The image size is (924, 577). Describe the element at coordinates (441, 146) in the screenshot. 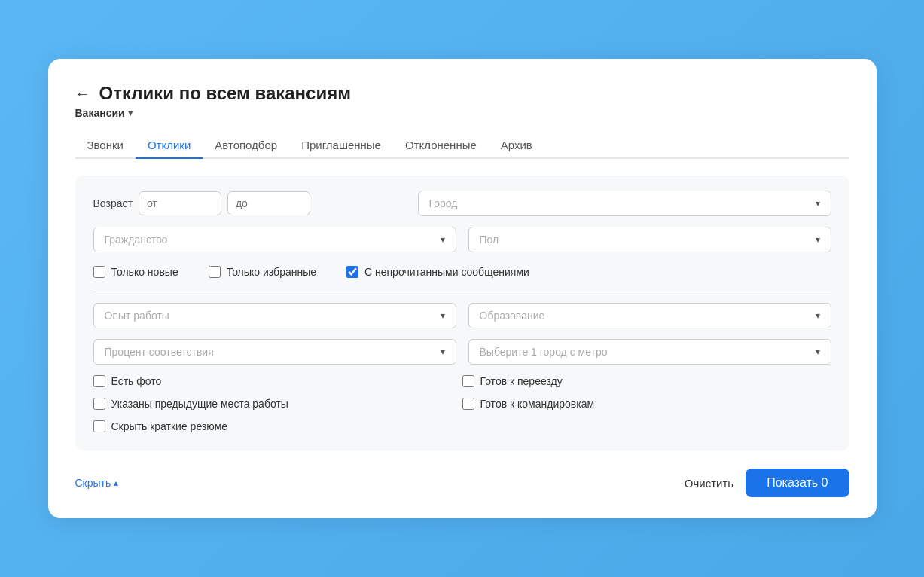

I see `tab-rejected: Отклоненные` at that location.